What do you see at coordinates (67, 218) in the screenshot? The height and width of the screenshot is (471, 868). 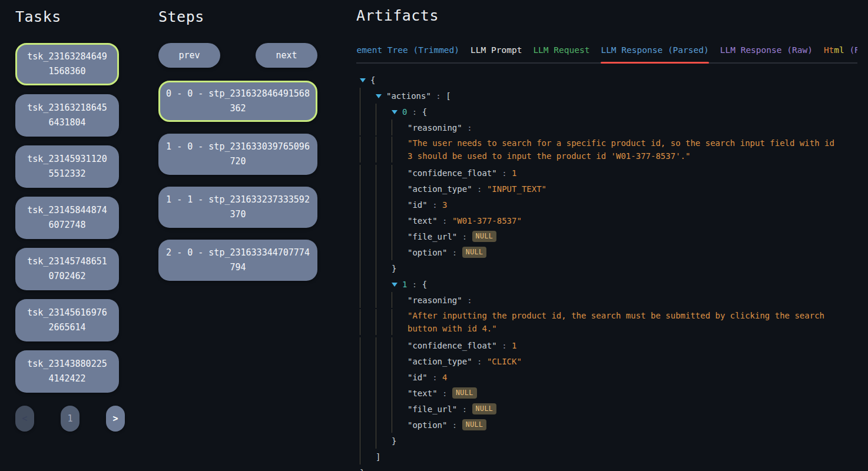 I see `task-button: tsk_231458448746072748` at bounding box center [67, 218].